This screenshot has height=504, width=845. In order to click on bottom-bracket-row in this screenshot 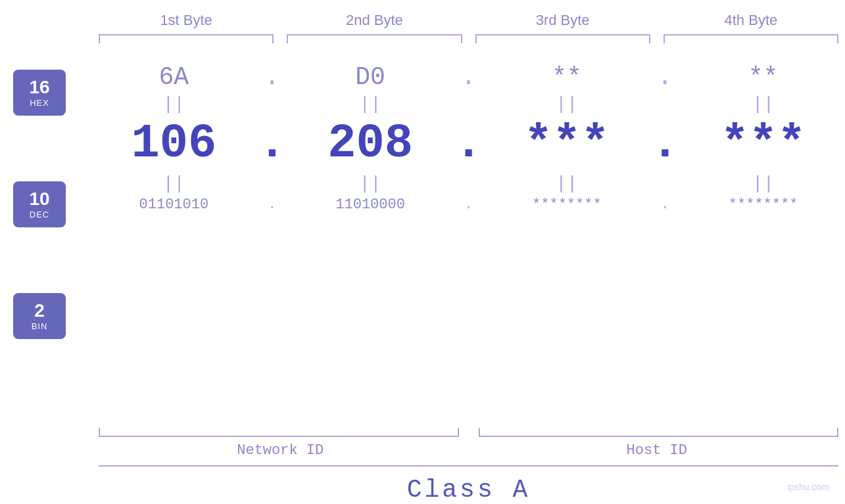, I will do `click(422, 432)`.